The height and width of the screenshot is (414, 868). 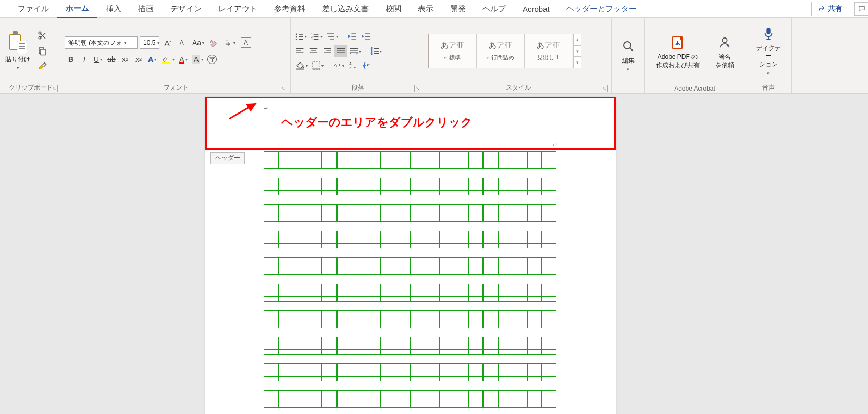 I want to click on comments-button, so click(x=861, y=9).